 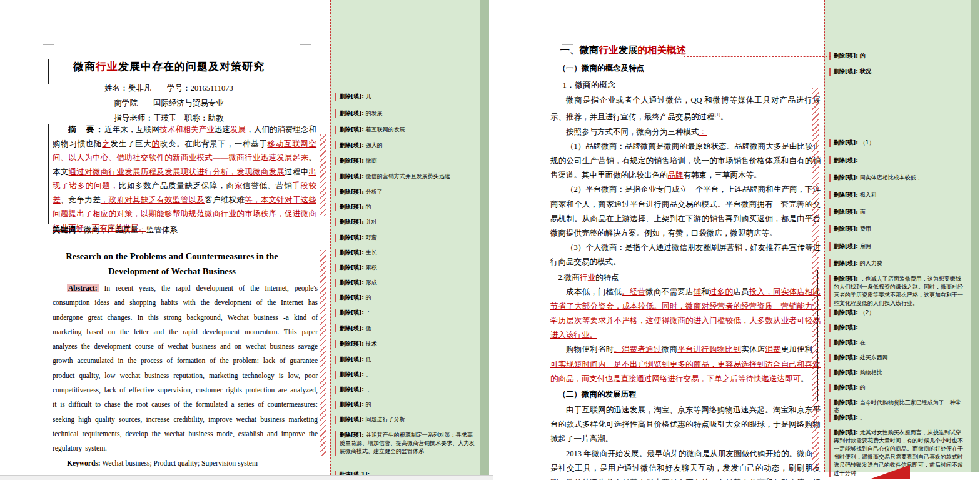 I want to click on deletion-balloon: 删除[瑛]: ，也减去了店面装修费用，这为想要赚钱的人们找到一条低投资的赚钱之路…, so click(x=897, y=291).